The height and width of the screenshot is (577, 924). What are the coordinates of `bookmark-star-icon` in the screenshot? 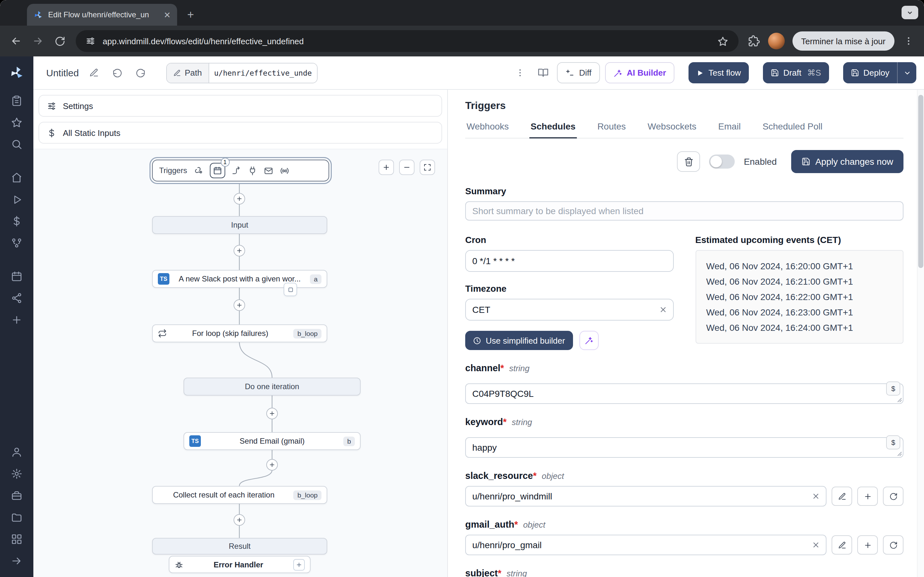 It's located at (723, 41).